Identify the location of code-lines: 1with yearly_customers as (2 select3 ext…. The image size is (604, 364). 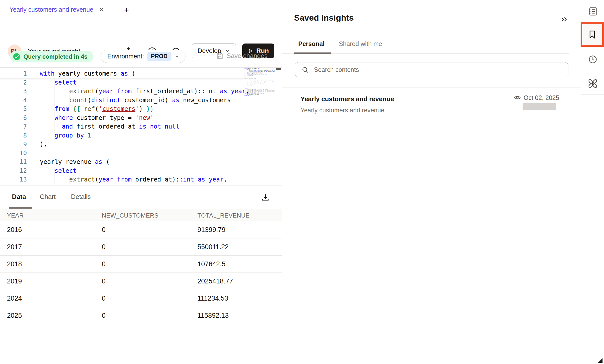
(122, 127).